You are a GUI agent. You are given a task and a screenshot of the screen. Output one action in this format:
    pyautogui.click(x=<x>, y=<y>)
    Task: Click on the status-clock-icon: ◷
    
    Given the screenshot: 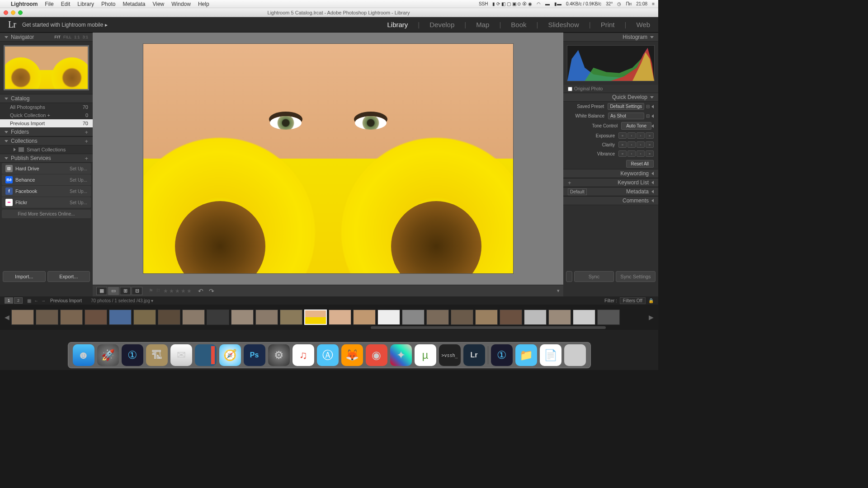 What is the action you would take?
    pyautogui.click(x=619, y=4)
    